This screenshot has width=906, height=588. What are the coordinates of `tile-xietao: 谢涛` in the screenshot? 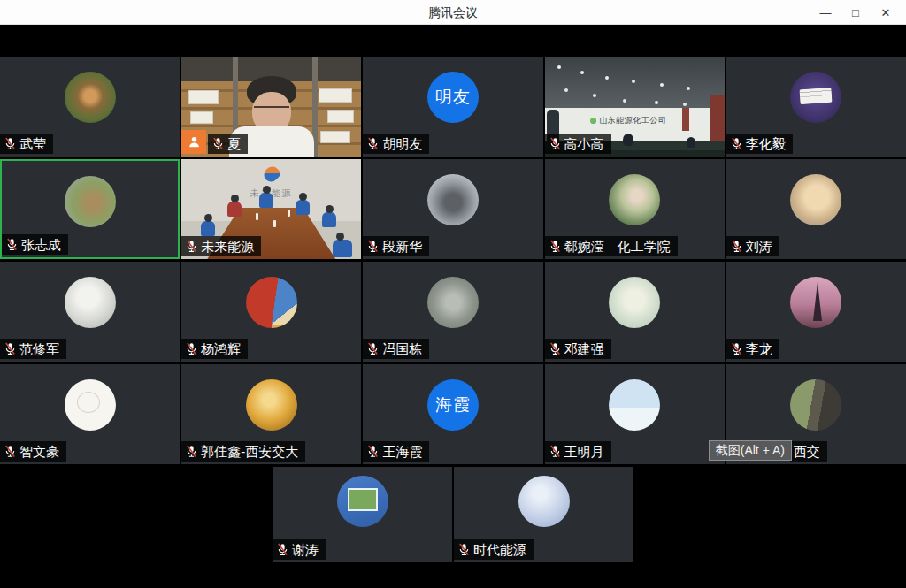 It's located at (363, 515).